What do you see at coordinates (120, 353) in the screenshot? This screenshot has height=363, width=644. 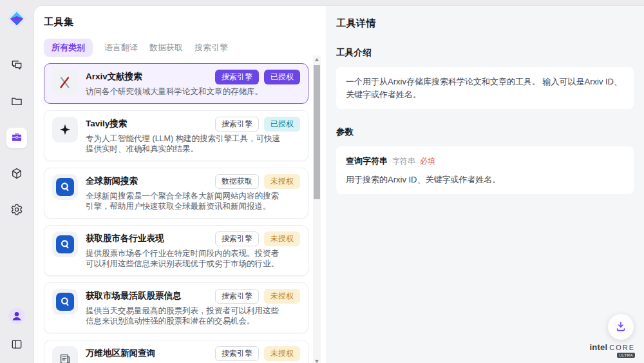 I see `tool-name: 万维地区新闻查询` at bounding box center [120, 353].